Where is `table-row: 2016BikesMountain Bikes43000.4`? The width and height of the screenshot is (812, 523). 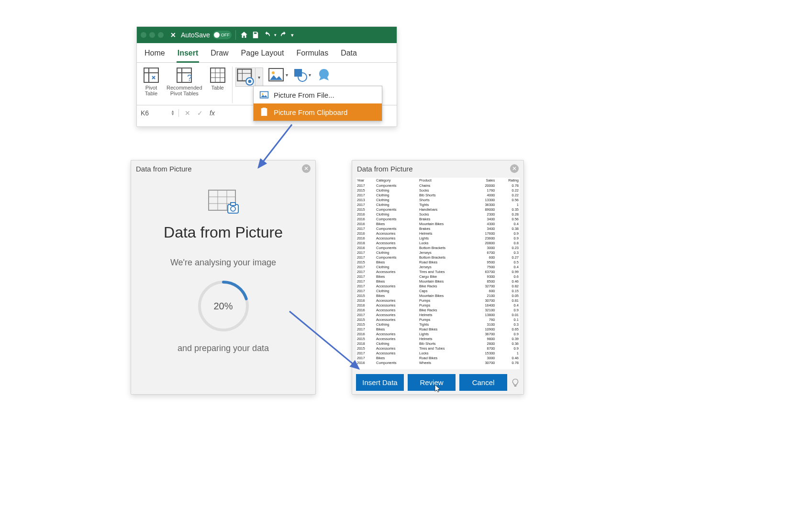
table-row: 2016BikesMountain Bikes43000.4 is located at coordinates (438, 224).